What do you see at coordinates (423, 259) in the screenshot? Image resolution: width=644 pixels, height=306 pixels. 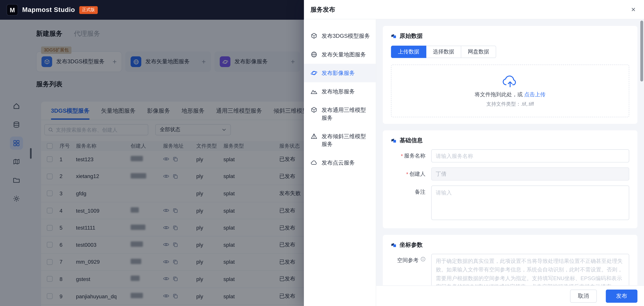 I see `info-icon` at bounding box center [423, 259].